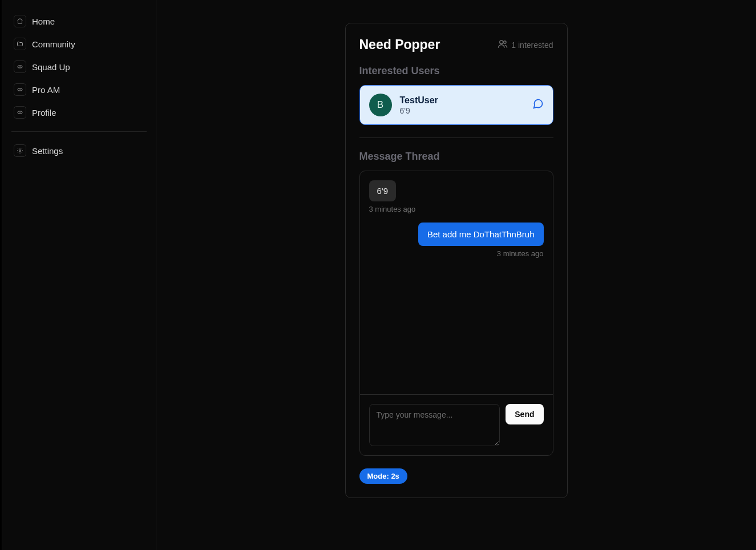  Describe the element at coordinates (456, 240) in the screenshot. I see `message-outgoing: Bet add me DoThatThnBruh 3 minutes ago` at that location.